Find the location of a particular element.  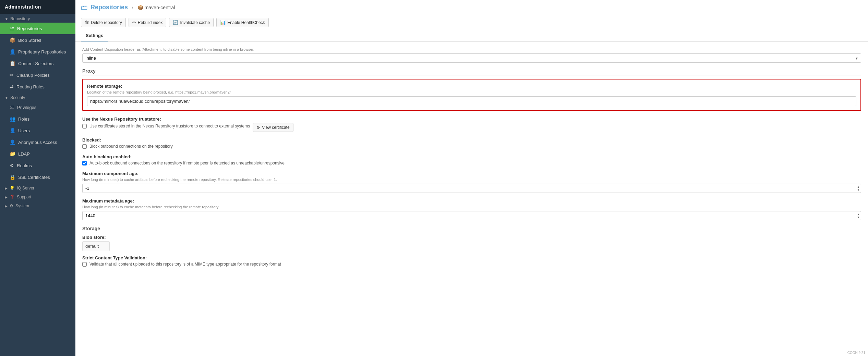

sidebar-item-repositories-label: Repositories is located at coordinates (29, 29).